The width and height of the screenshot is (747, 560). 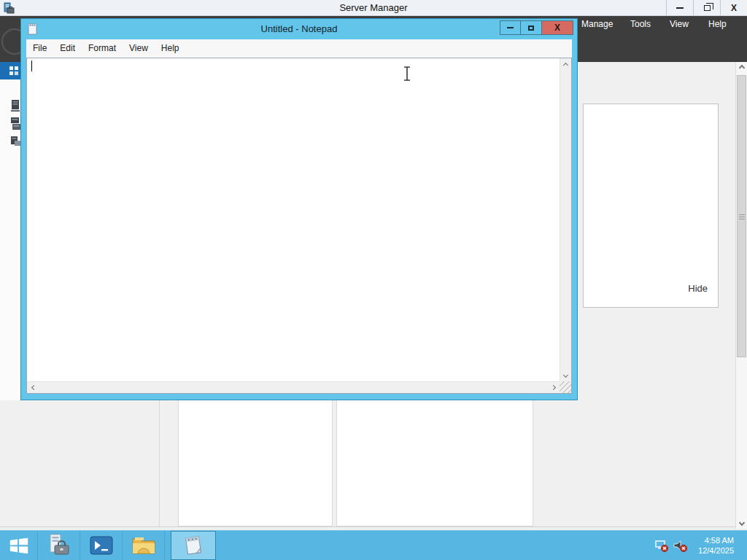 I want to click on powershell-icon, so click(x=101, y=545).